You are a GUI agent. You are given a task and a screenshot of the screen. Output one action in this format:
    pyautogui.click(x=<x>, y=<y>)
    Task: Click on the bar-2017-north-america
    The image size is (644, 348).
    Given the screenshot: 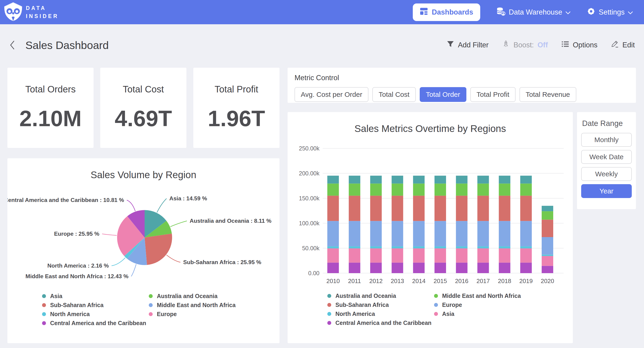 What is the action you would take?
    pyautogui.click(x=483, y=247)
    